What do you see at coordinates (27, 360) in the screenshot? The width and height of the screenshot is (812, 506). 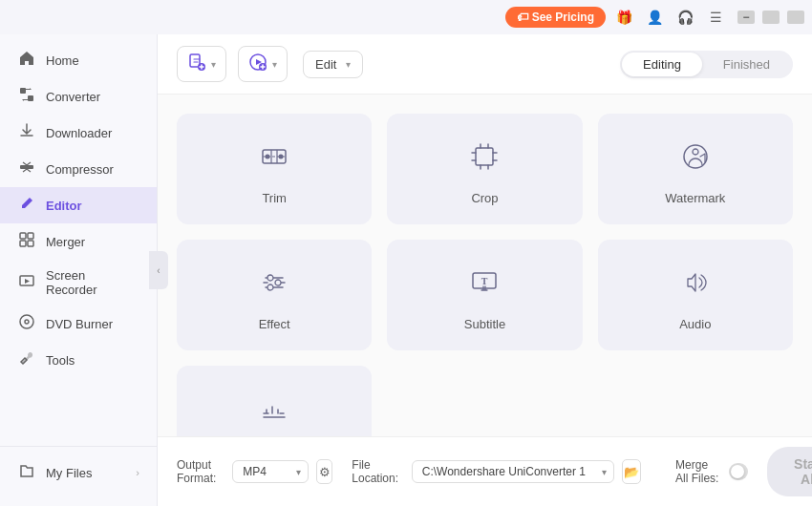 I see `tools-icon` at bounding box center [27, 360].